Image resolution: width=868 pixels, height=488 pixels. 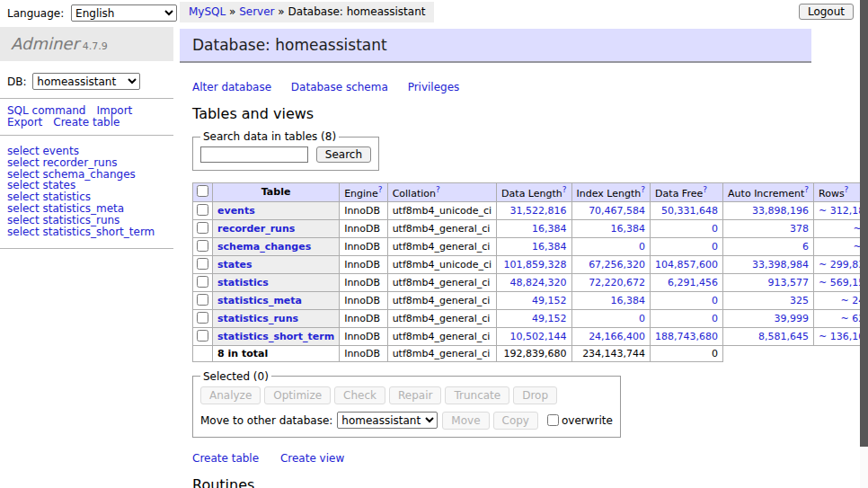 What do you see at coordinates (260, 300) in the screenshot?
I see `table-name-link: statistics_meta` at bounding box center [260, 300].